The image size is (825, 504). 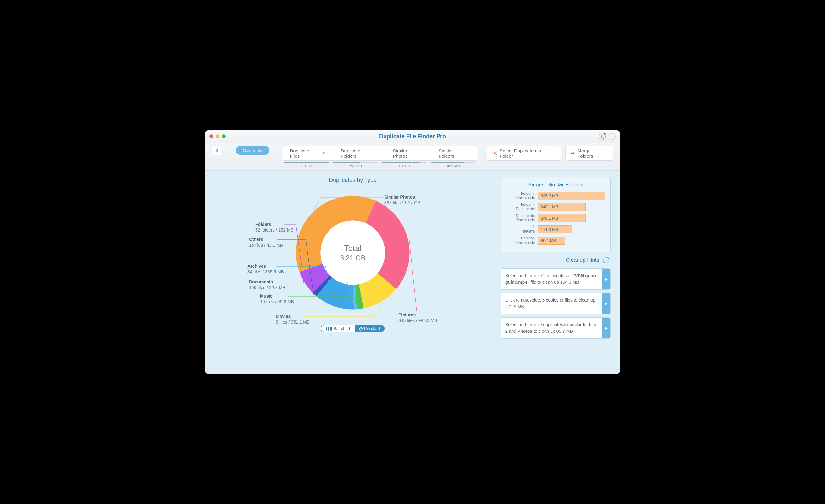 What do you see at coordinates (556, 196) in the screenshot?
I see `folder-row: Folder 4Downloads 336.3 MB` at bounding box center [556, 196].